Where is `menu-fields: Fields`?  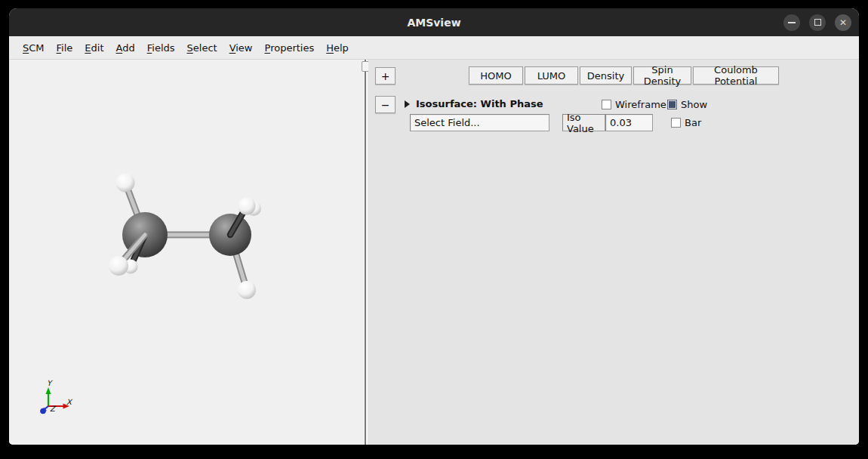 menu-fields: Fields is located at coordinates (162, 48).